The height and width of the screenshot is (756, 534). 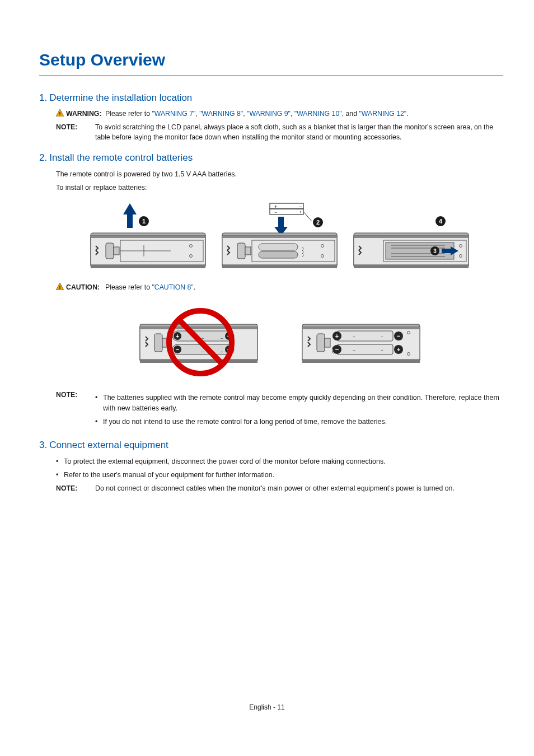 I want to click on footer-lang: English, so click(x=260, y=707).